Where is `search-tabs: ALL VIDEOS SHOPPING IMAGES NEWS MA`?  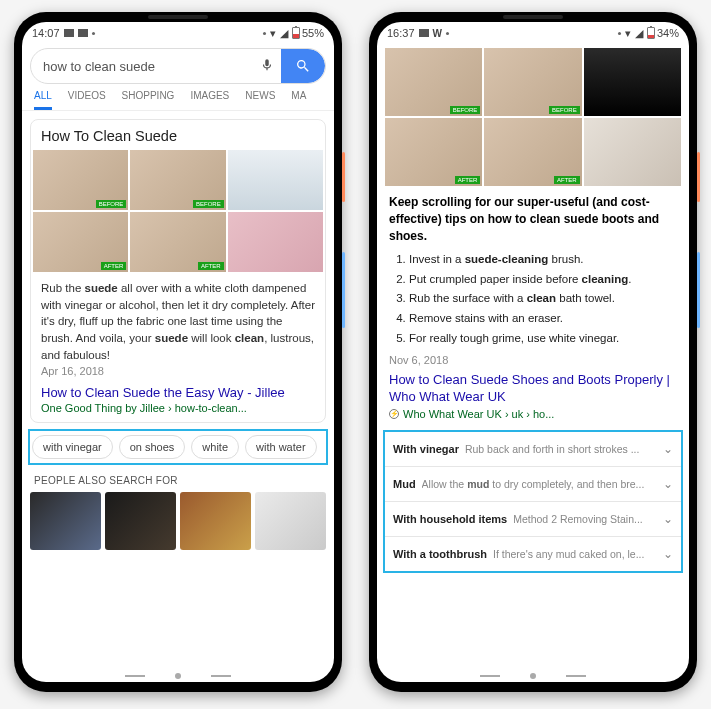
search-tabs: ALL VIDEOS SHOPPING IMAGES NEWS MA is located at coordinates (178, 98).